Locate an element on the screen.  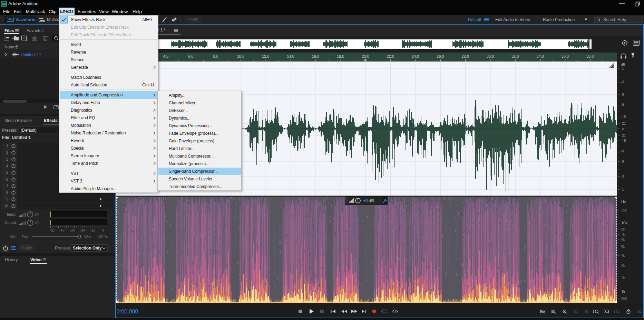
svg-text: 5k is located at coordinates (623, 247).